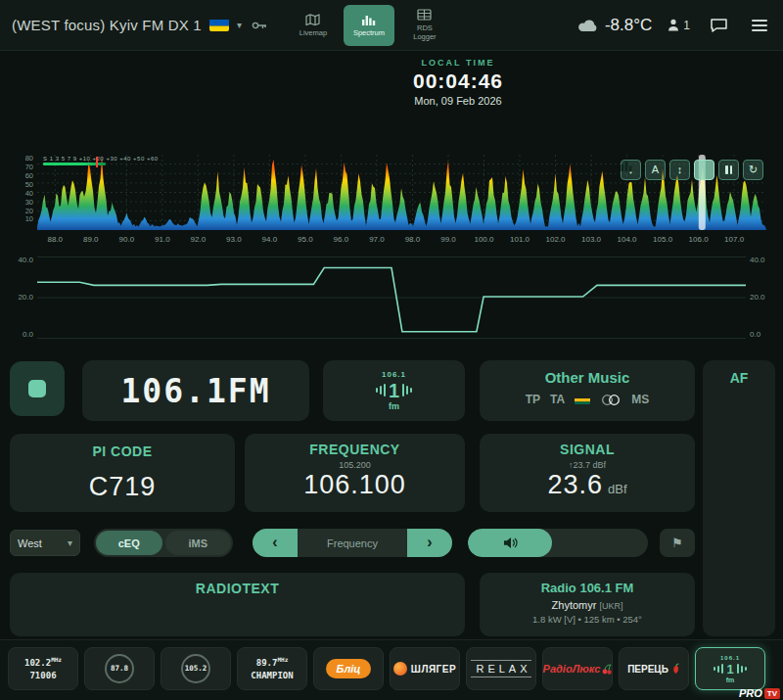  I want to click on main-nav: Livemap Spectrum RDS Logger, so click(369, 25).